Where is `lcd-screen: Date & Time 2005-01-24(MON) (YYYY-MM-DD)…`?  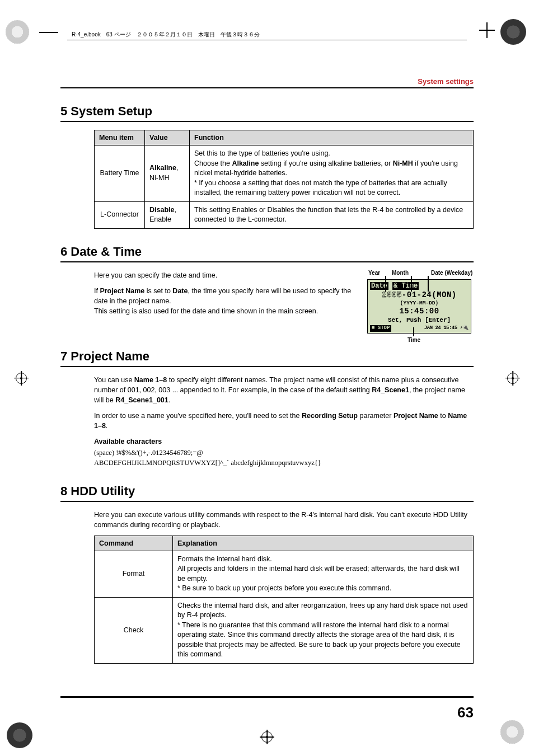 lcd-screen: Date & Time 2005-01-24(MON) (YYYY-MM-DD)… is located at coordinates (419, 307).